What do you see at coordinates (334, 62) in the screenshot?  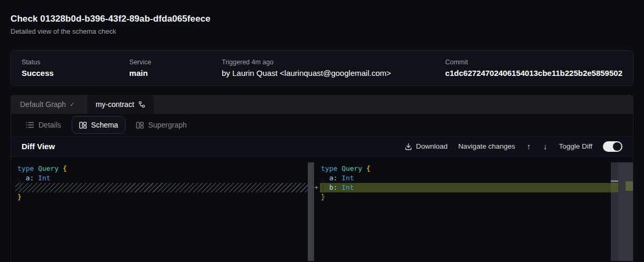 I see `triggered-label: Triggered 4m ago` at bounding box center [334, 62].